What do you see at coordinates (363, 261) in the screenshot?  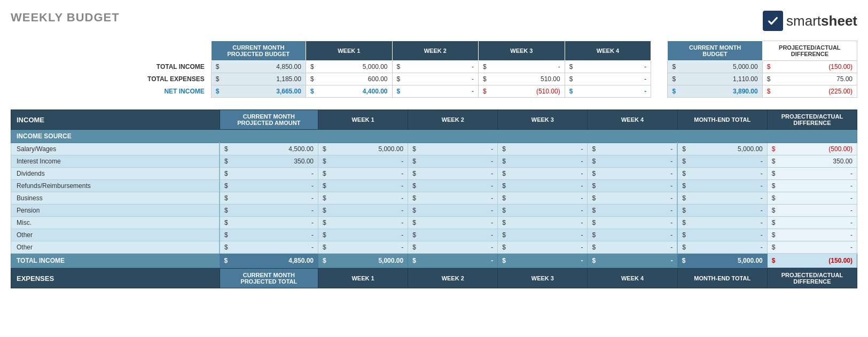 I see `income-total-w1: $5,000.00` at bounding box center [363, 261].